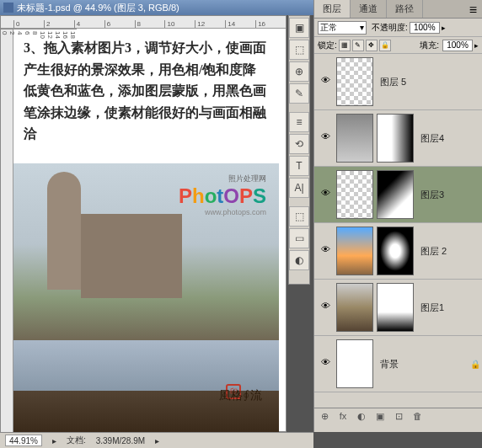  I want to click on fill-input: 100%, so click(458, 45).